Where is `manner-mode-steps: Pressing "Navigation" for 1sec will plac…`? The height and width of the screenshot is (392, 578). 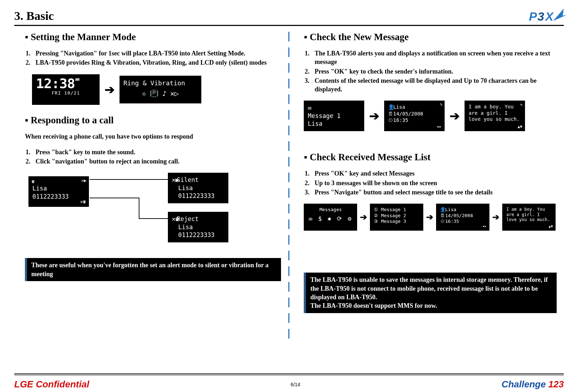
manner-mode-steps: Pressing "Navigation" for 1sec will plac… is located at coordinates (153, 58).